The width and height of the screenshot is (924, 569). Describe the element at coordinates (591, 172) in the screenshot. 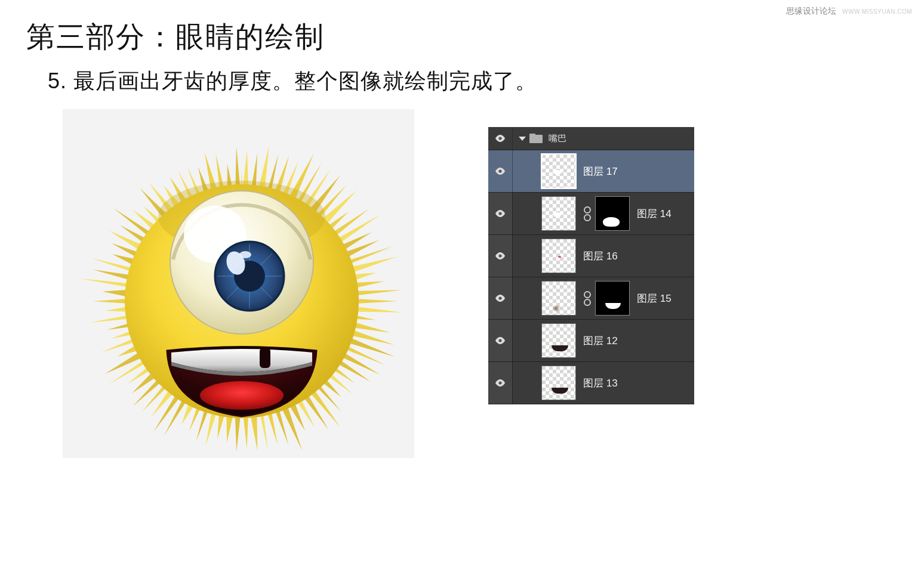

I see `layer-row: 图层 17` at that location.